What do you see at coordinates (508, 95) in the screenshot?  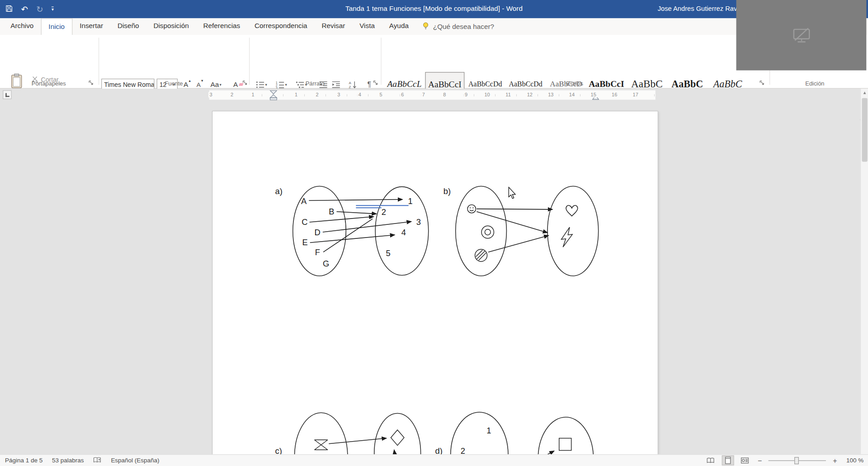 I see `ruler-mark: 11` at bounding box center [508, 95].